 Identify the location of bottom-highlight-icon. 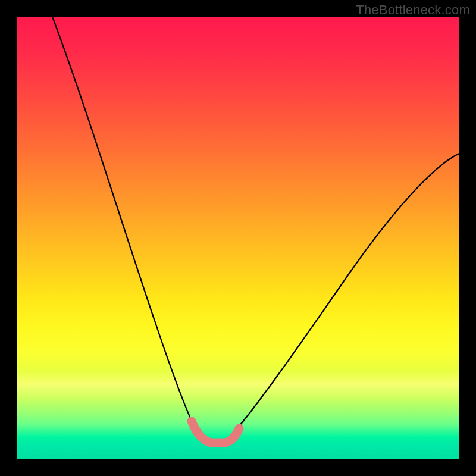
(215, 432).